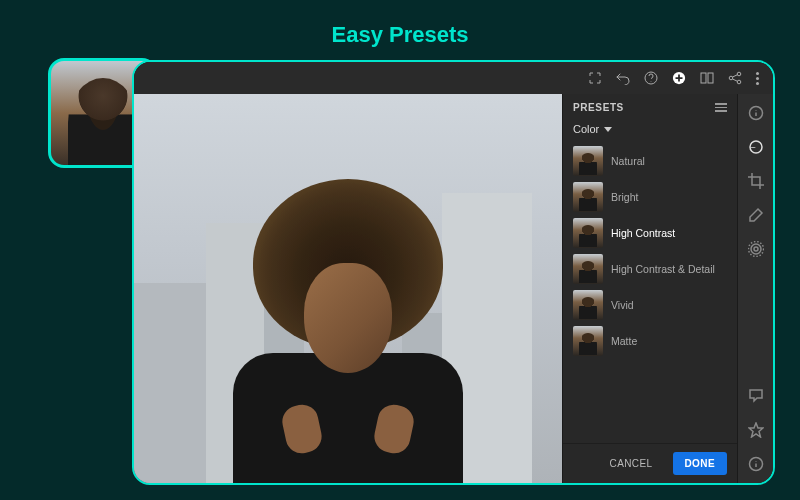 Image resolution: width=800 pixels, height=500 pixels. Describe the element at coordinates (756, 249) in the screenshot. I see `masking-icon` at that location.